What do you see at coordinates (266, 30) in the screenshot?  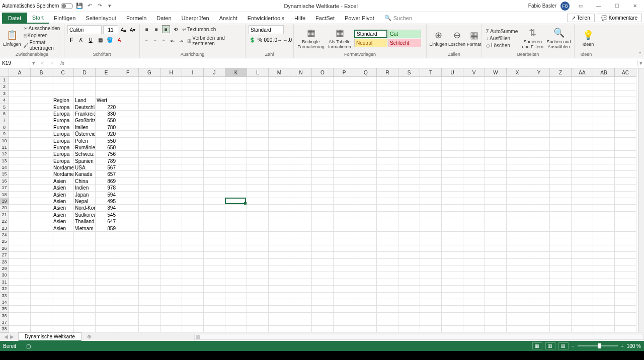 I see `number-format-select` at bounding box center [266, 30].